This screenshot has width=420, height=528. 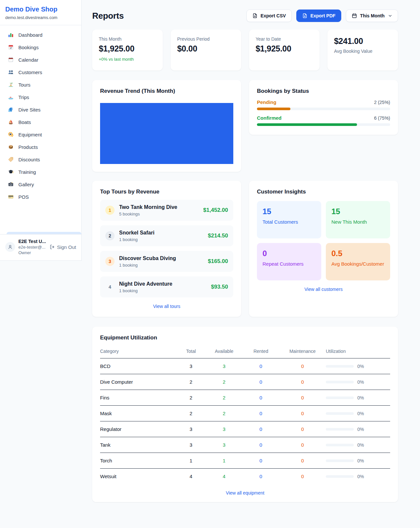 What do you see at coordinates (191, 352) in the screenshot?
I see `col-total: Total` at bounding box center [191, 352].